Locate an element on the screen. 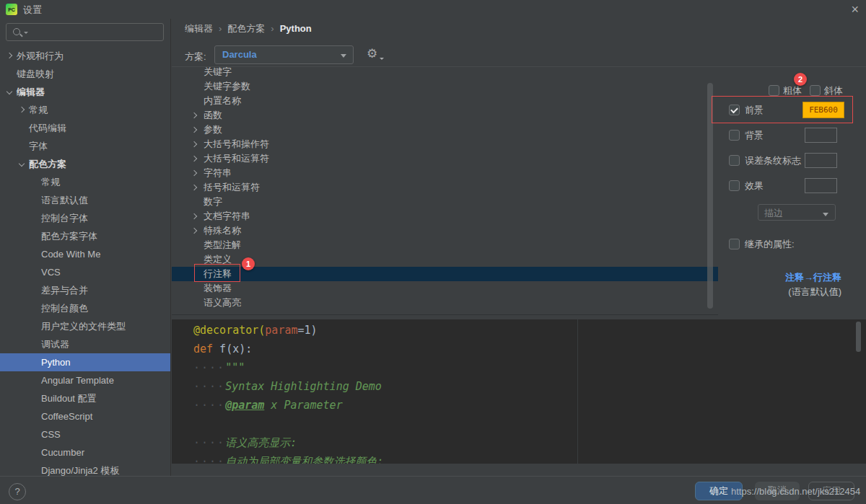 This screenshot has width=866, height=504. inherited-checkbox is located at coordinates (735, 244).